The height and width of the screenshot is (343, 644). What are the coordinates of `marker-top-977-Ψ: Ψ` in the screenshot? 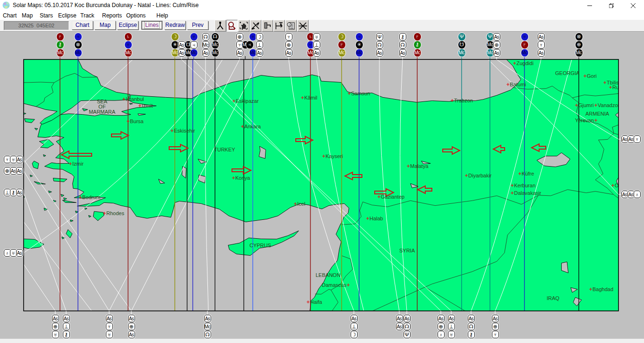 It's located at (462, 37).